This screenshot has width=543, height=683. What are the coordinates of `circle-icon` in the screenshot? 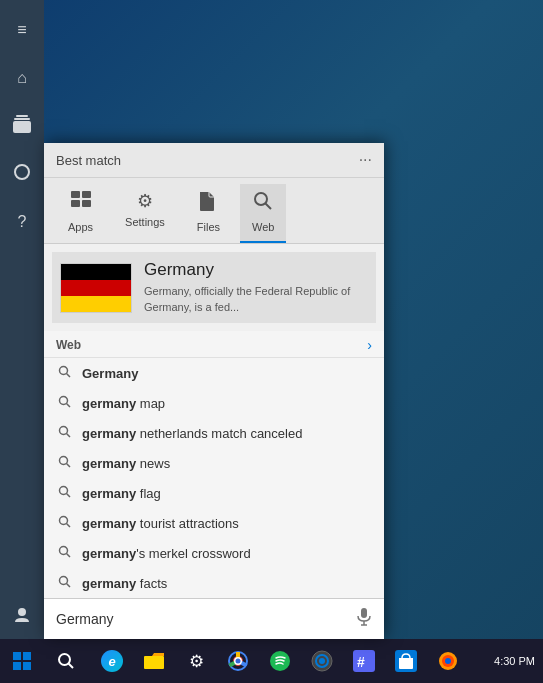 It's located at (22, 174).